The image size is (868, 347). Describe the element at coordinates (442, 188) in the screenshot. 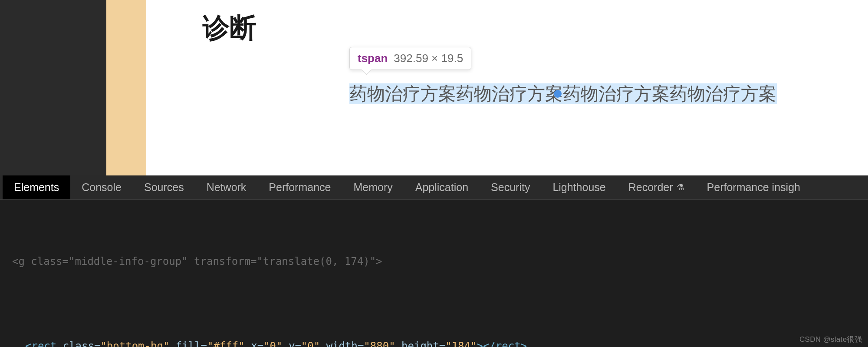

I see `tab-application: Application` at that location.